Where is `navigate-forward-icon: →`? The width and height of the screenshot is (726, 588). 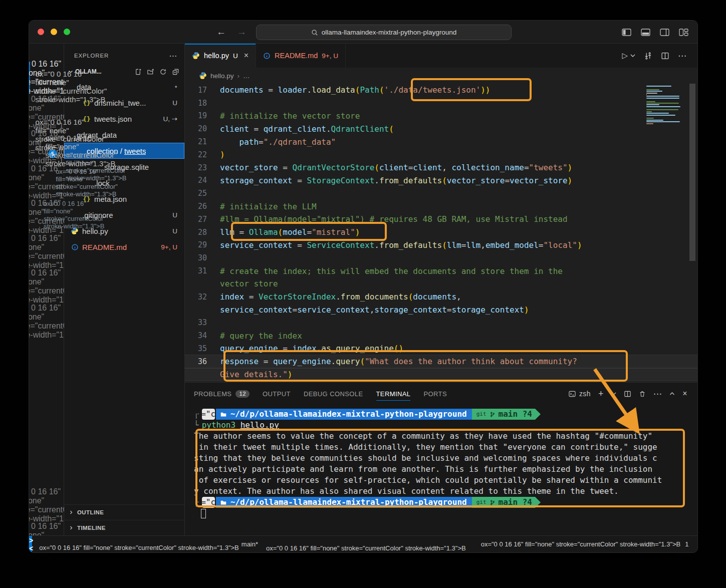
navigate-forward-icon: → is located at coordinates (241, 32).